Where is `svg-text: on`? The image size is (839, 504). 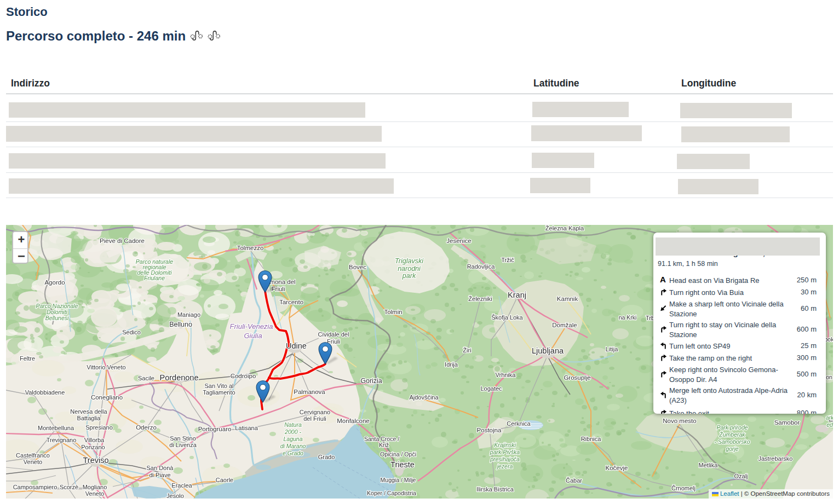
svg-text: on is located at coordinates (829, 377).